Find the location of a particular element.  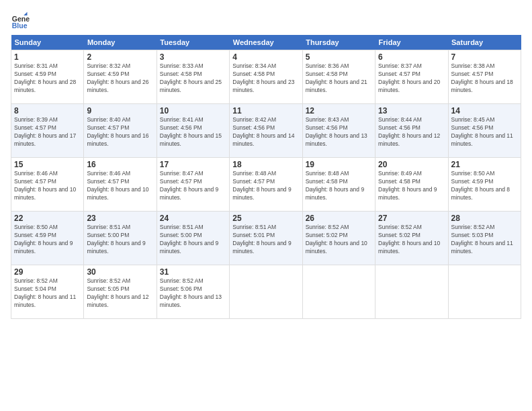

calendar-cell: 25Sunrise: 8:51 AMSunset: 5:01 PMDayligh… is located at coordinates (266, 238).